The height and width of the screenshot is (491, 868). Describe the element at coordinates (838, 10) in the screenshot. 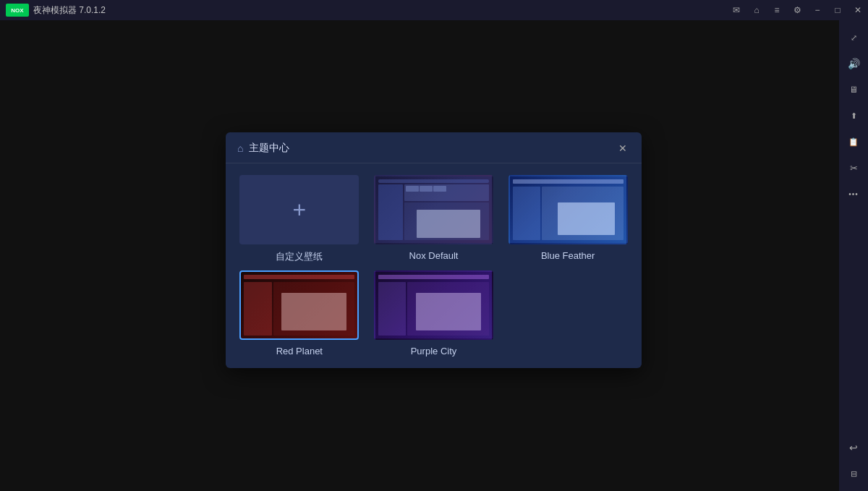

I see `maximize-button: □` at that location.